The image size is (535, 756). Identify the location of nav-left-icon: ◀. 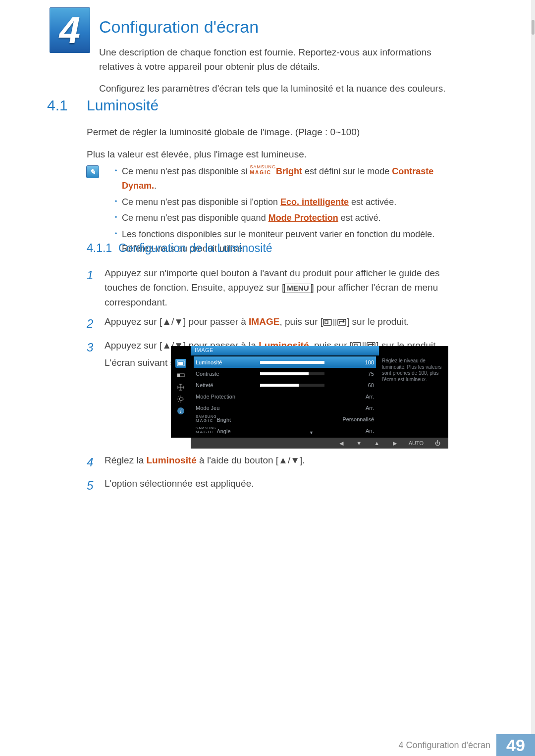
(341, 444).